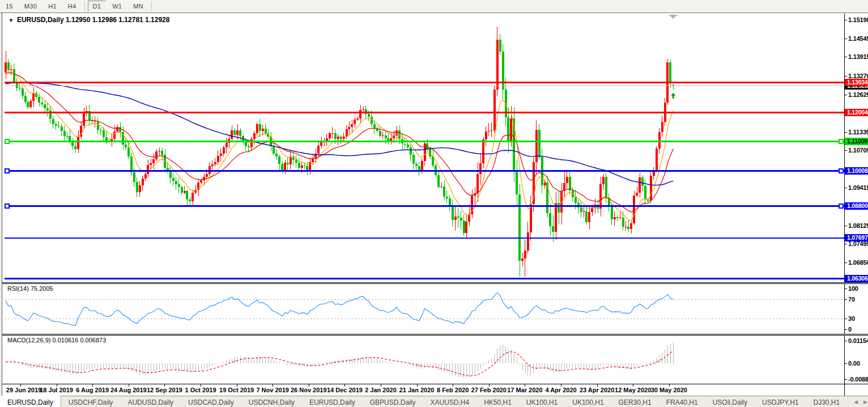 This screenshot has height=407, width=868. Describe the element at coordinates (91, 401) in the screenshot. I see `chart-tab-usdchf-daily: USDCHF,Daily` at that location.